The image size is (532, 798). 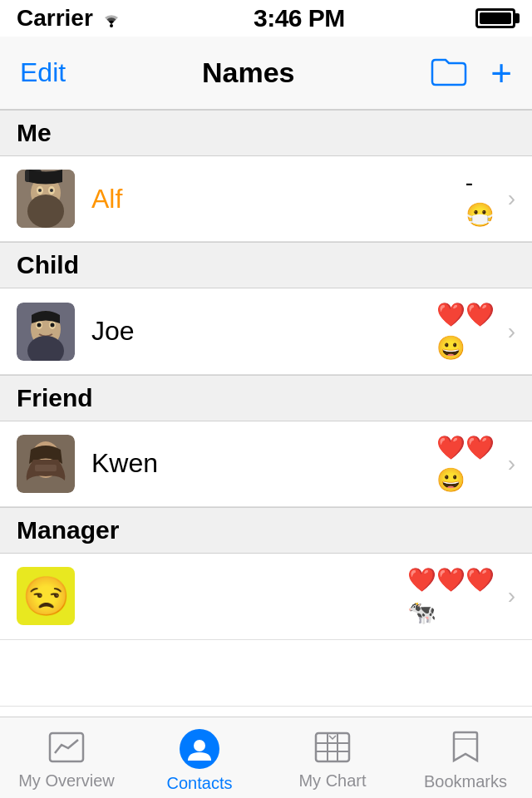 I want to click on status-right, so click(x=495, y=18).